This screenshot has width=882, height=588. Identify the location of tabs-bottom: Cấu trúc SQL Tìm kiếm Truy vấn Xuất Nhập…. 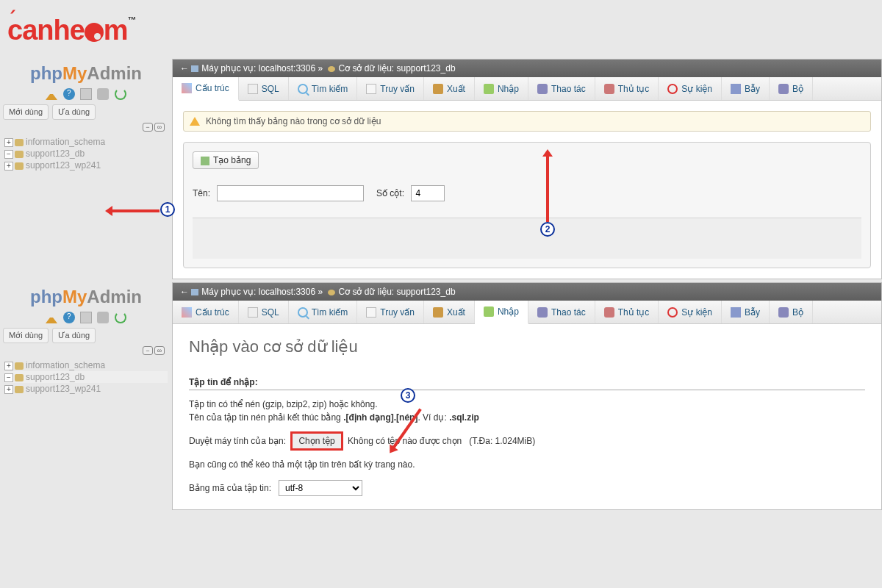
(527, 312).